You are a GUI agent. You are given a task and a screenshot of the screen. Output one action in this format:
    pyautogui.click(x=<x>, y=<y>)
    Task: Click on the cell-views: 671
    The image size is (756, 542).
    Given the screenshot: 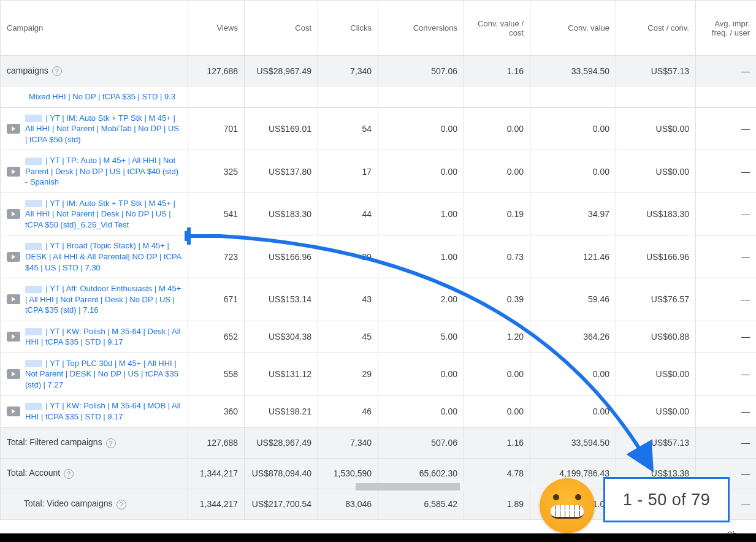 What is the action you would take?
    pyautogui.click(x=216, y=300)
    